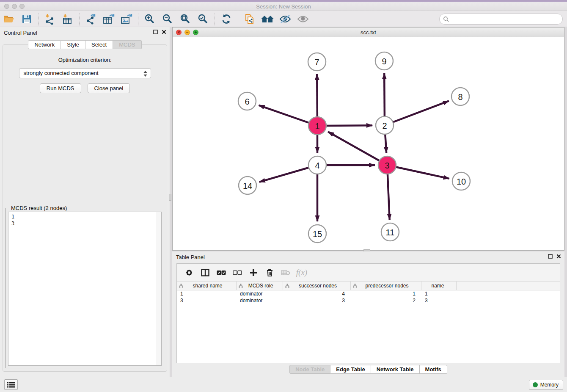 This screenshot has width=567, height=392. Describe the element at coordinates (368, 273) in the screenshot. I see `table-toolbar: f(x)` at that location.